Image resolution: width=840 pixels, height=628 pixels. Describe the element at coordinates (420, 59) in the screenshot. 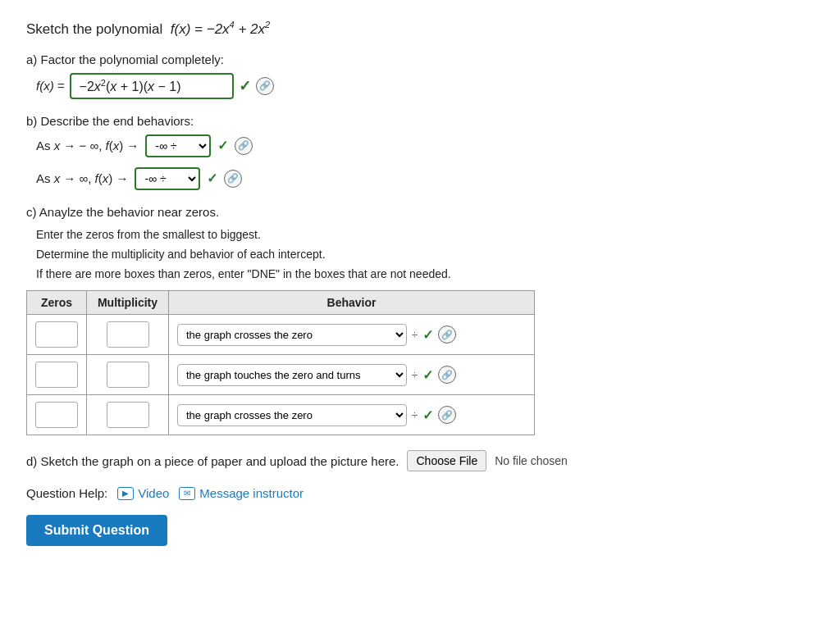

I see `part-a-label: a) Factor the polynomial completely:` at that location.